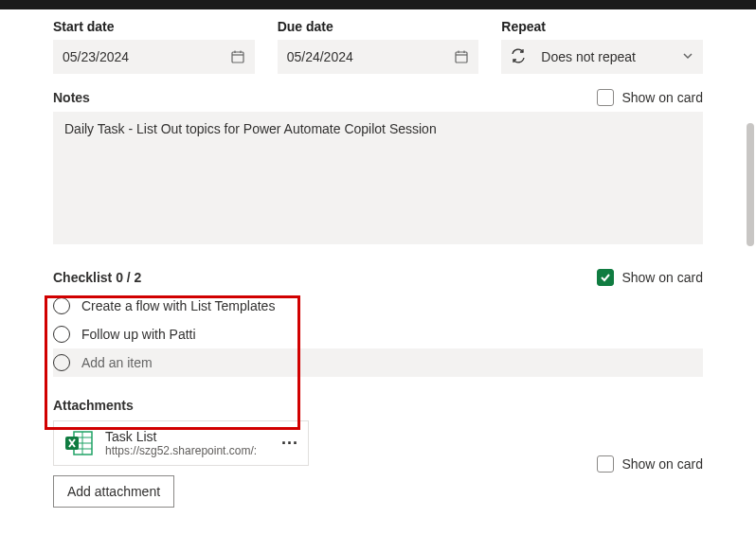 This screenshot has width=756, height=553. Describe the element at coordinates (378, 363) in the screenshot. I see `checklist-add-item: Add an item` at that location.